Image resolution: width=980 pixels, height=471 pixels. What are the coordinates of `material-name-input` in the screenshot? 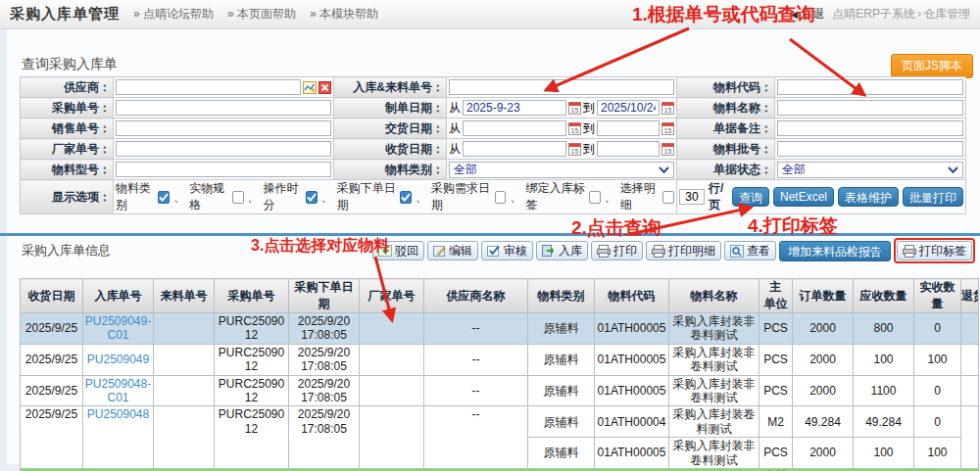 It's located at (870, 108).